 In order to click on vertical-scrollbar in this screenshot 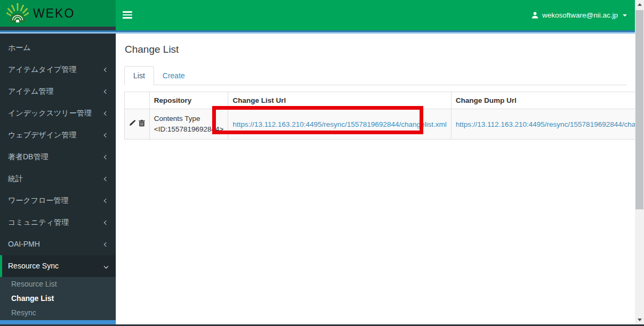, I will do `click(640, 162)`.